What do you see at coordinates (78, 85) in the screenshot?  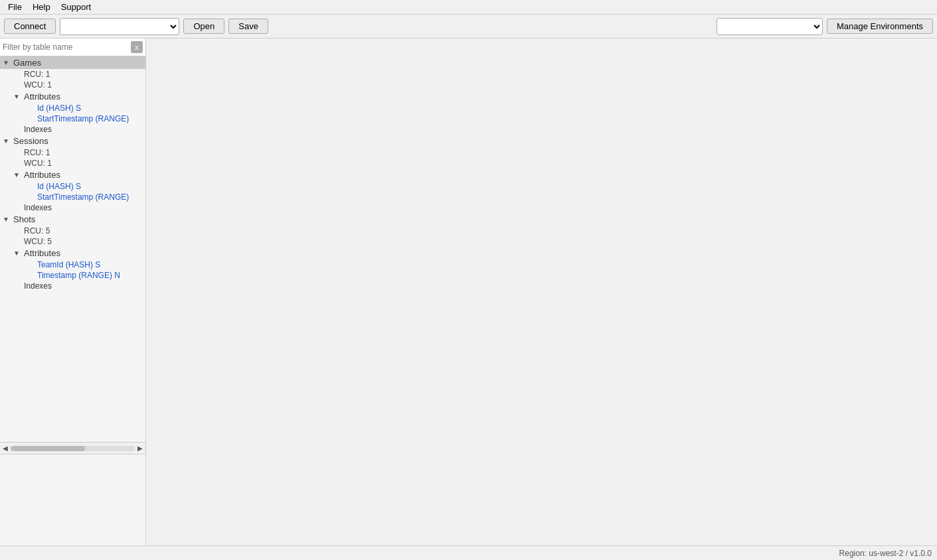 I see `games-wcu: WCU: 1` at bounding box center [78, 85].